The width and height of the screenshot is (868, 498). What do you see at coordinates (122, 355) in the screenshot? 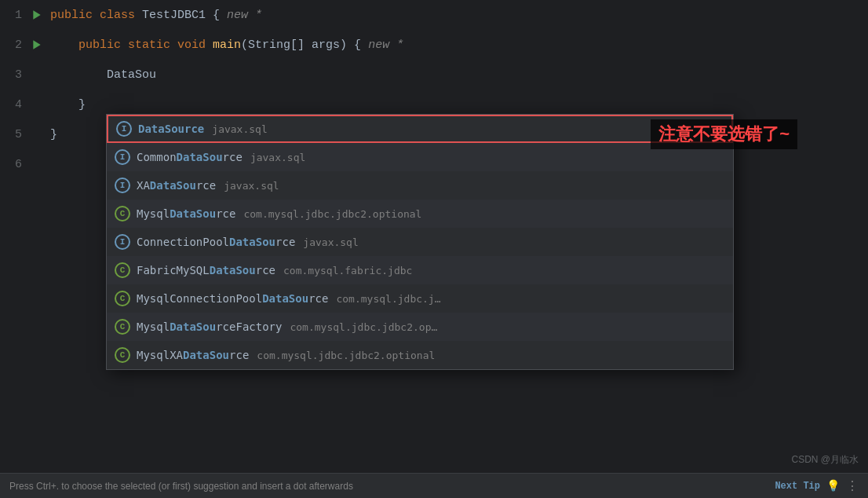
I see `item-icon-7: C` at bounding box center [122, 355].